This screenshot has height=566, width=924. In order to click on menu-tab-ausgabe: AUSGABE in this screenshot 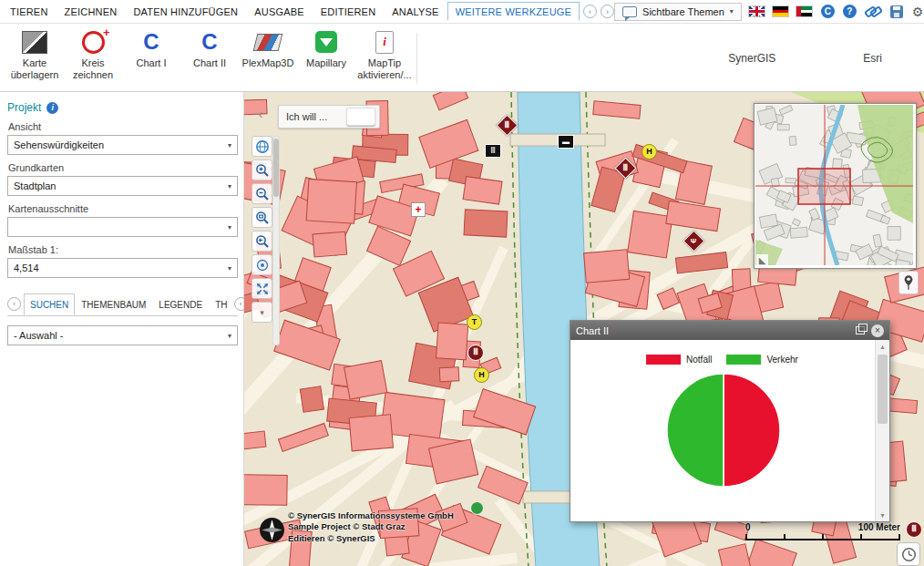, I will do `click(279, 11)`.